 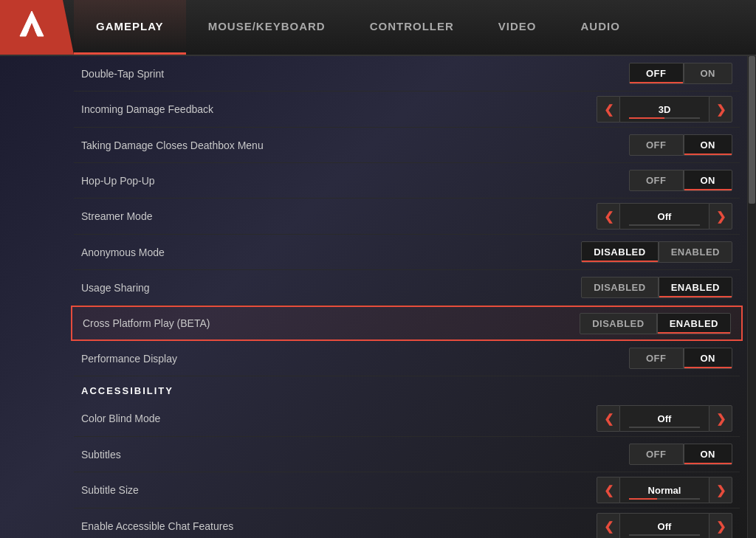 I want to click on label-anonymous-mode: Anonymous Mode, so click(x=328, y=252).